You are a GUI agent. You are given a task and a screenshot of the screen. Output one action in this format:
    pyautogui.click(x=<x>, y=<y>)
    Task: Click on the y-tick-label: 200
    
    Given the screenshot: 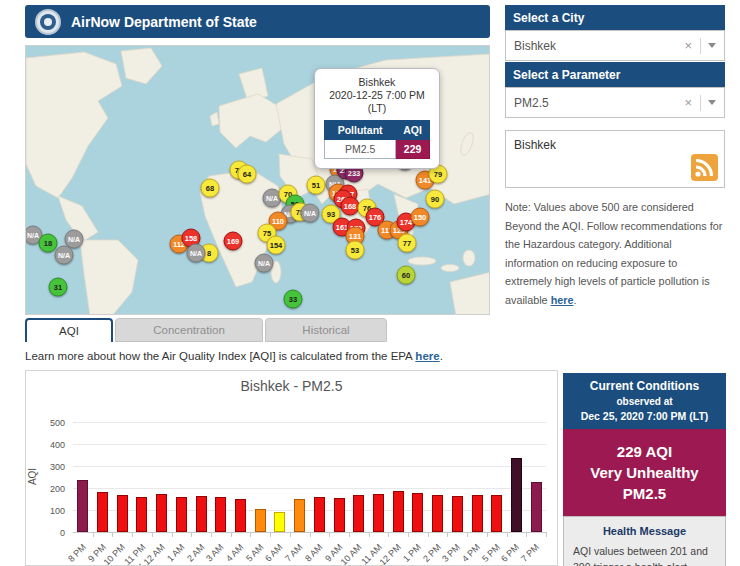 What is the action you would take?
    pyautogui.click(x=50, y=489)
    